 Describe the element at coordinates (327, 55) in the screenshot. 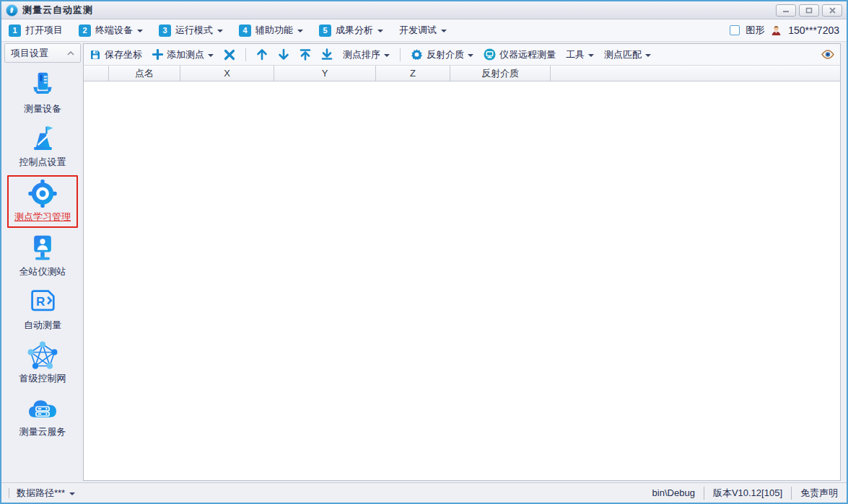

I see `arrow-to-bottom-icon` at that location.